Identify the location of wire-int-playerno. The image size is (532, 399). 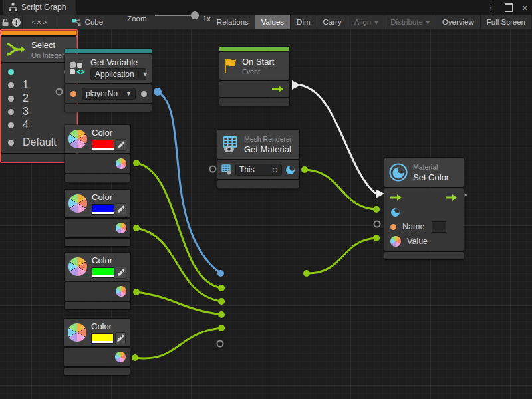
(189, 182).